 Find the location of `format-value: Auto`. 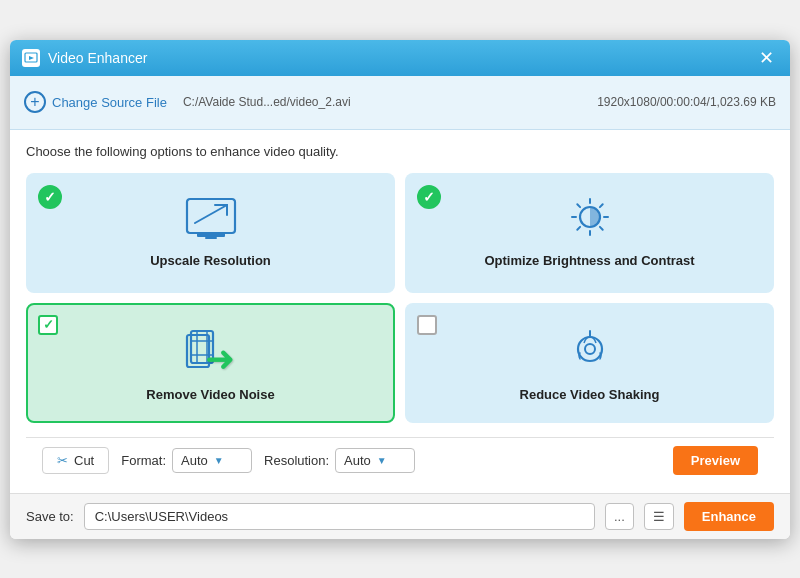

format-value: Auto is located at coordinates (194, 460).